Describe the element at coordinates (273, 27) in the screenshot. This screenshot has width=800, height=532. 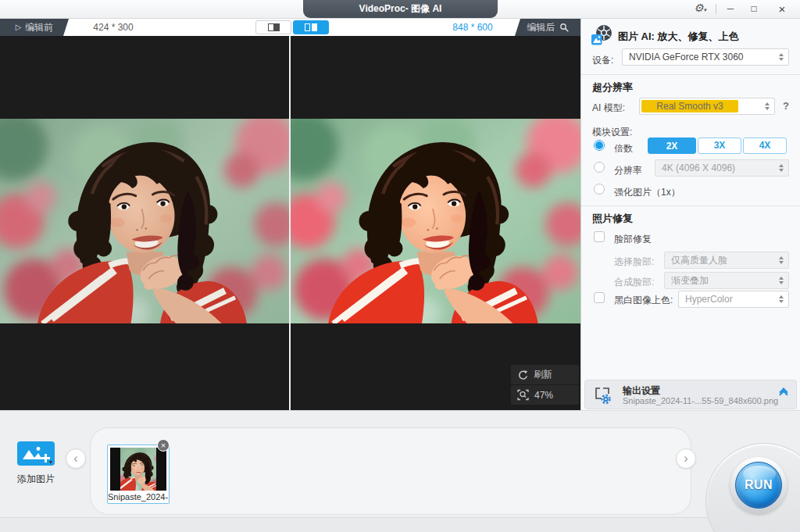
I see `single-view-icon` at that location.